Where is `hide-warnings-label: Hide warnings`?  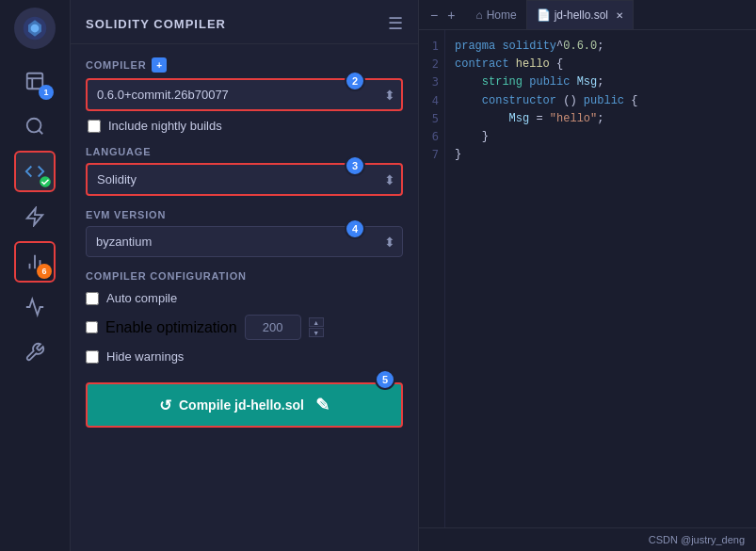 hide-warnings-label: Hide warnings is located at coordinates (145, 356).